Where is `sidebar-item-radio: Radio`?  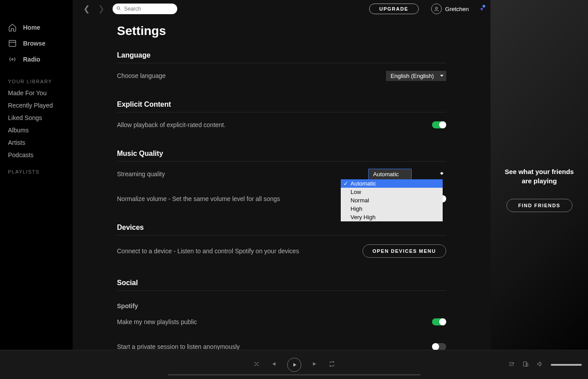 sidebar-item-radio: Radio is located at coordinates (36, 59).